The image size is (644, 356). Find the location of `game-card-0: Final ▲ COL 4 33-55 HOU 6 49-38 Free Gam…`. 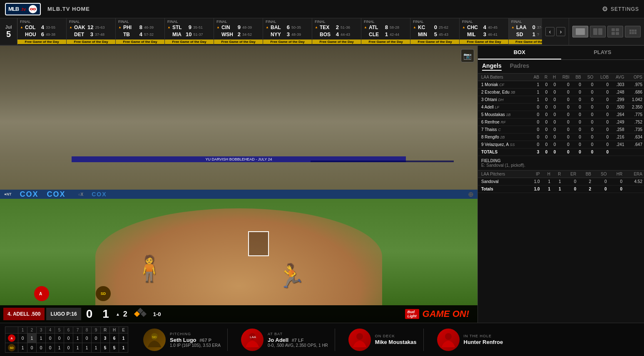

game-card-0: Final ▲ COL 4 33-55 HOU 6 49-38 Free Gam… is located at coordinates (42, 32).